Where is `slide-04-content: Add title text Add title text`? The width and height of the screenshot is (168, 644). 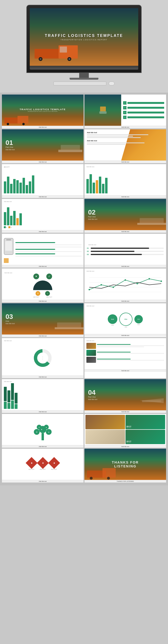
slide-04-content: Add title text Add title text is located at coordinates (125, 145).